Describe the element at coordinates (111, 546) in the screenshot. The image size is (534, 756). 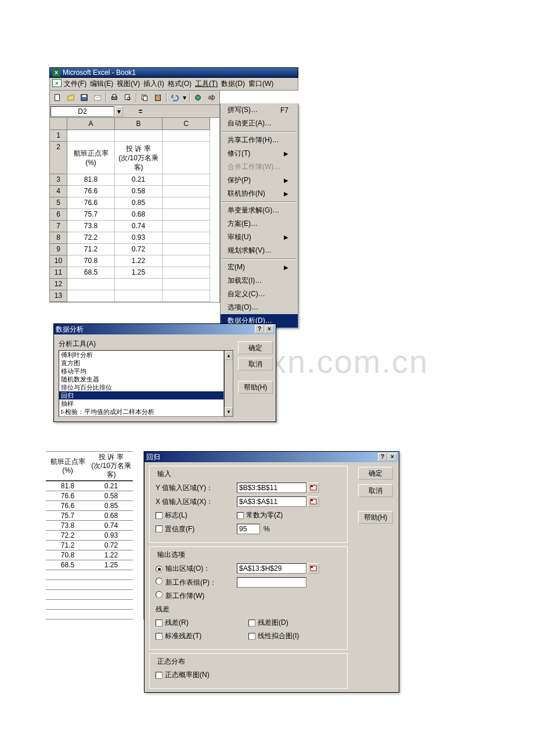
I see `table-cell: 0.72` at that location.